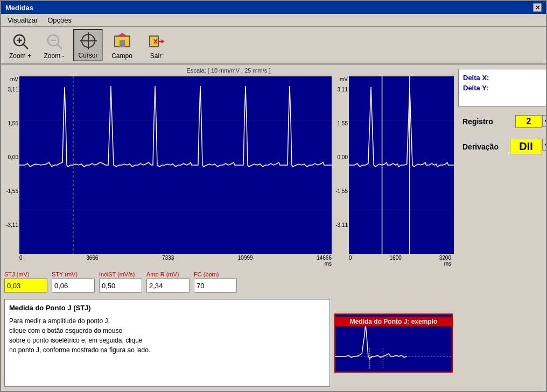  Describe the element at coordinates (504, 77) in the screenshot. I see `delta-x-label: Delta X:` at that location.